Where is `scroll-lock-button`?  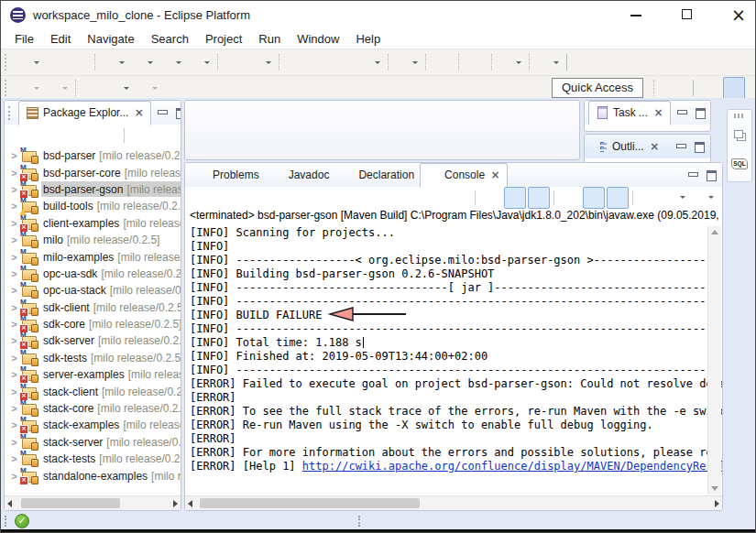
scroll-lock-button is located at coordinates (515, 198).